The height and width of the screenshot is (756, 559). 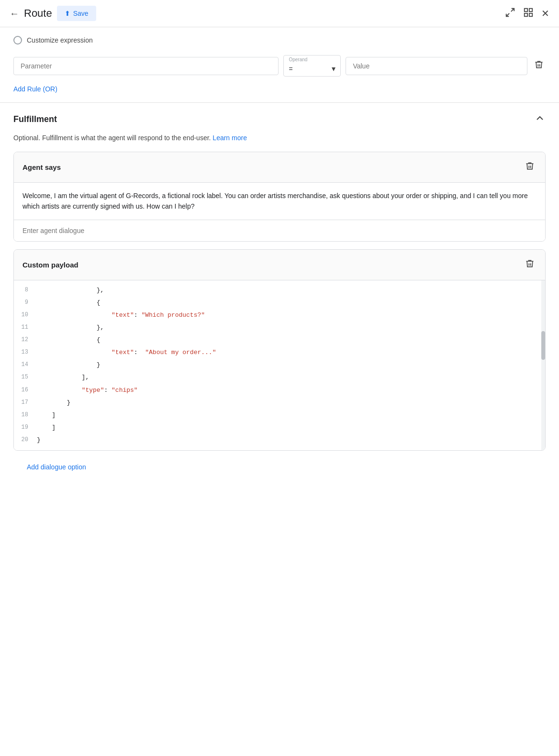 What do you see at coordinates (280, 328) in the screenshot?
I see `code-line: 11 },` at bounding box center [280, 328].